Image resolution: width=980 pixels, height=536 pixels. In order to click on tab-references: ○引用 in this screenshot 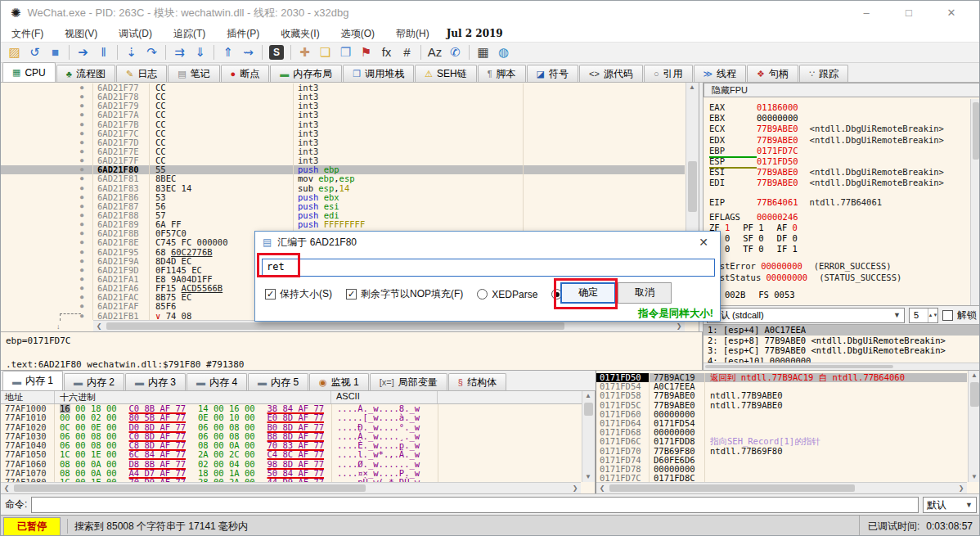, I will do `click(668, 74)`.